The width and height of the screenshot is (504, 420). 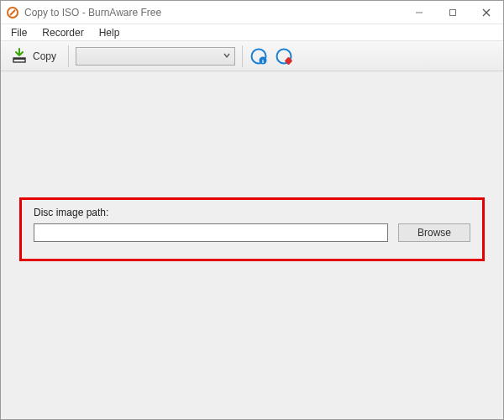 I want to click on browse-button: Browse, so click(x=434, y=233).